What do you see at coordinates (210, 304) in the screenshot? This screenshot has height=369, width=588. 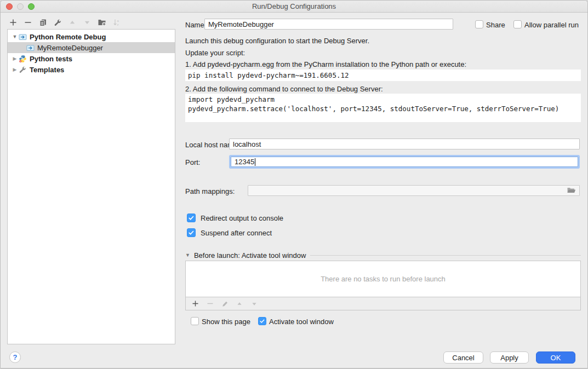 I see `remove-task-button` at bounding box center [210, 304].